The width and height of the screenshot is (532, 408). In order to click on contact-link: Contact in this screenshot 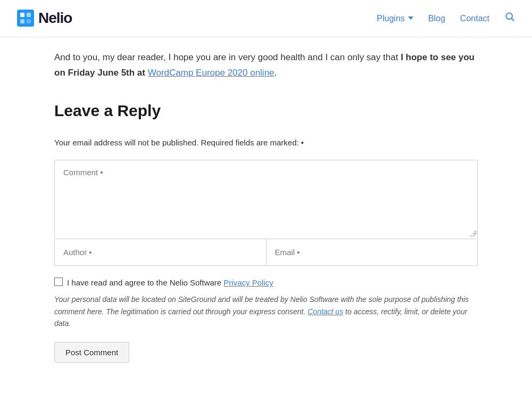, I will do `click(475, 19)`.